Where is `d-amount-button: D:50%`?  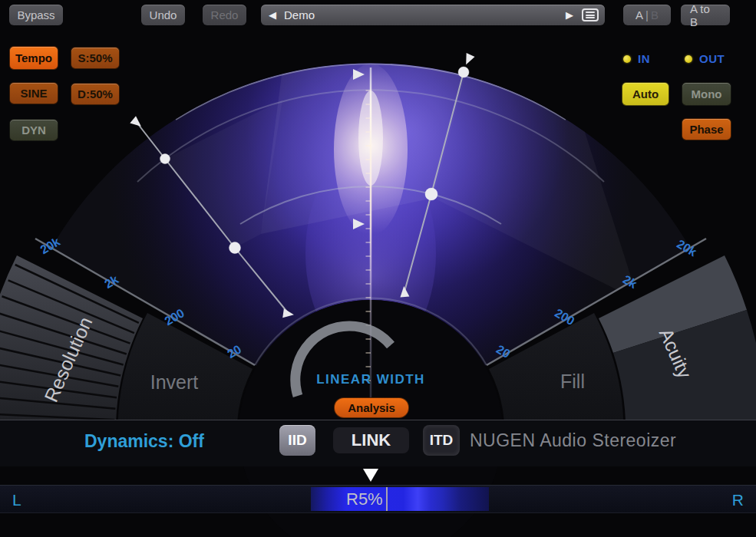 d-amount-button: D:50% is located at coordinates (95, 94).